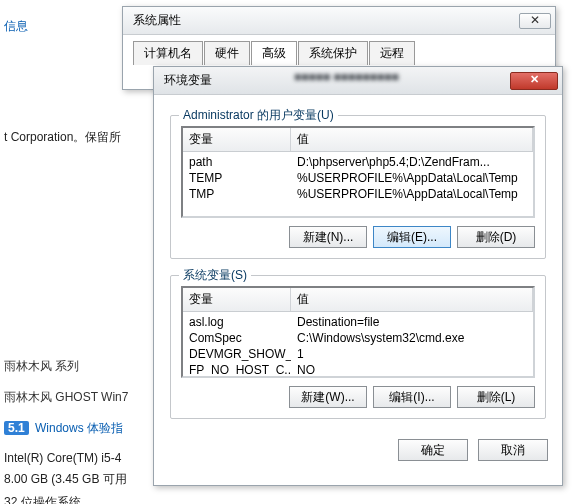 The height and width of the screenshot is (504, 587). What do you see at coordinates (215, 276) in the screenshot?
I see `system-variables-label: 系统变量(S)` at bounding box center [215, 276].